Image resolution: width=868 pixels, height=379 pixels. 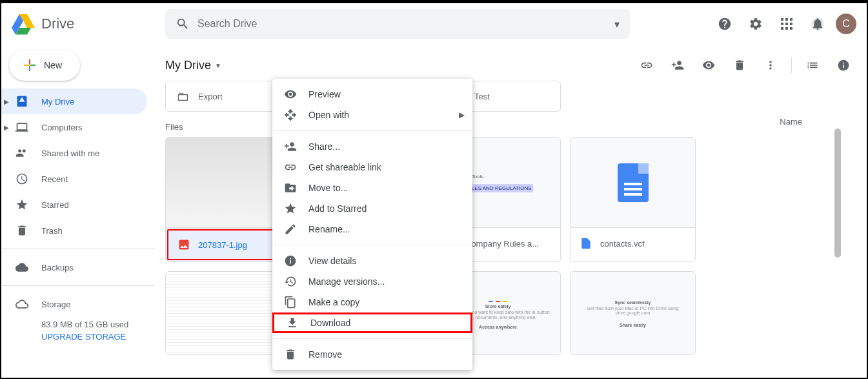 What do you see at coordinates (372, 323) in the screenshot?
I see `menu-download: Download` at bounding box center [372, 323].